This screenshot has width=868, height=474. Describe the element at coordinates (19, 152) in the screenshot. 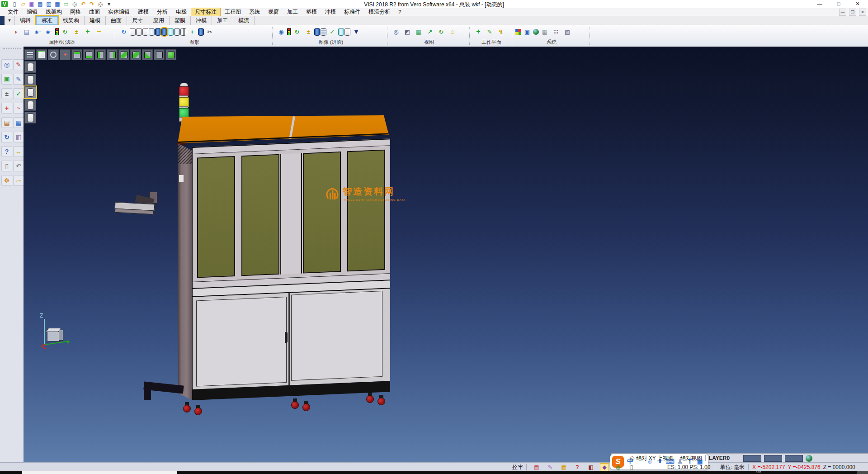

I see `dimension-icon: ↔` at that location.